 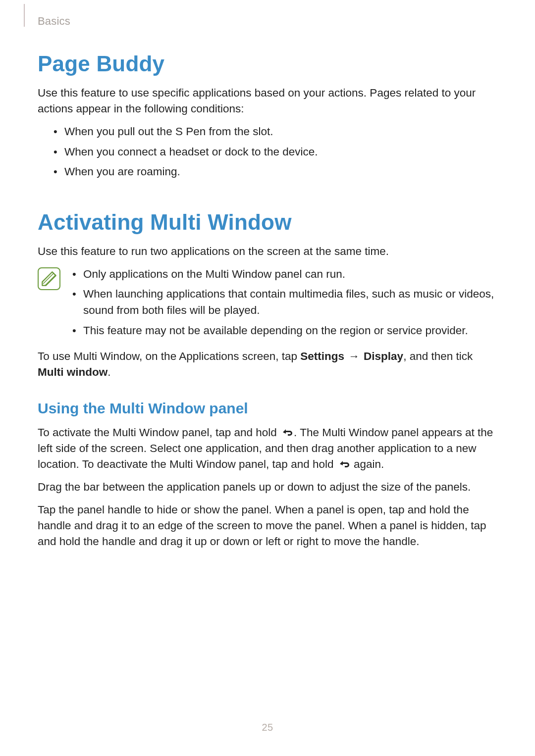 I want to click on label-multi-window: Multi window, so click(x=72, y=372).